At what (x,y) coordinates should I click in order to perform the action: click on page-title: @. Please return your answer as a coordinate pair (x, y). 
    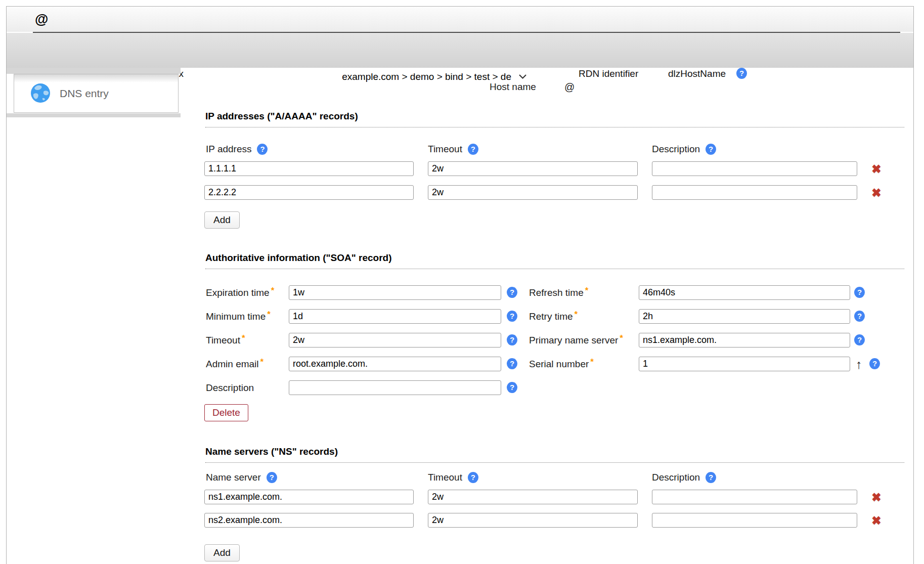
    Looking at the image, I should click on (41, 19).